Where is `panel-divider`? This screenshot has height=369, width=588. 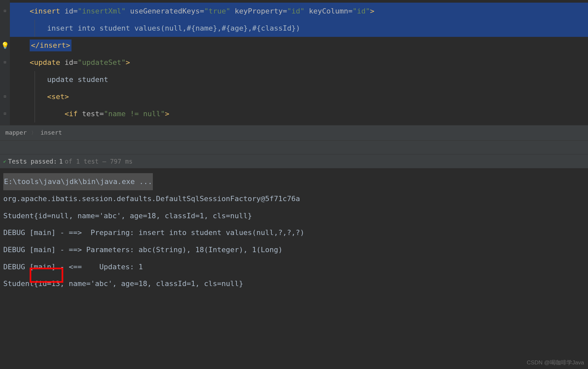 panel-divider is located at coordinates (294, 147).